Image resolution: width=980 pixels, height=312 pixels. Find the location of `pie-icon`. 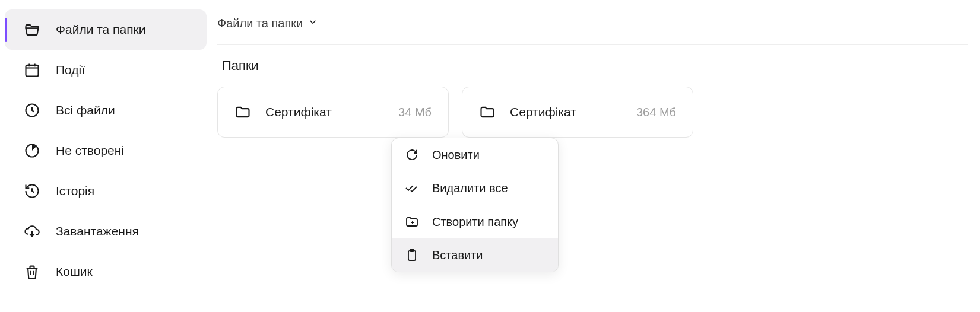

pie-icon is located at coordinates (32, 151).